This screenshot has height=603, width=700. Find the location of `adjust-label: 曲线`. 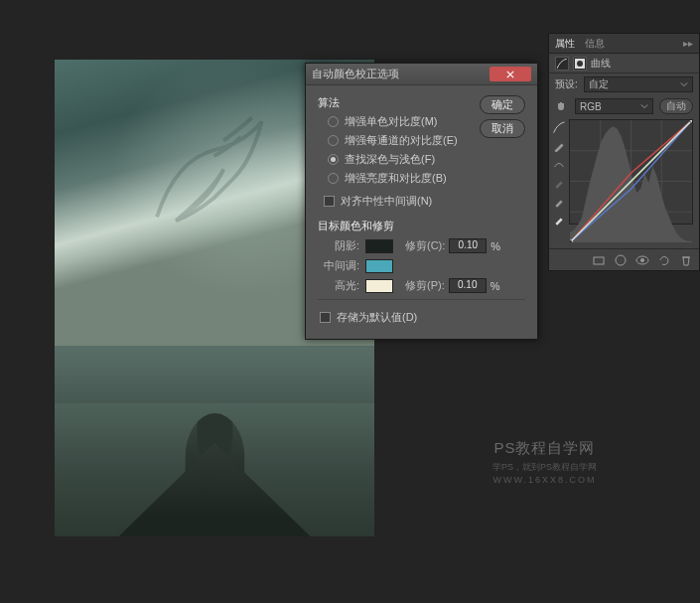

adjust-label: 曲线 is located at coordinates (601, 64).